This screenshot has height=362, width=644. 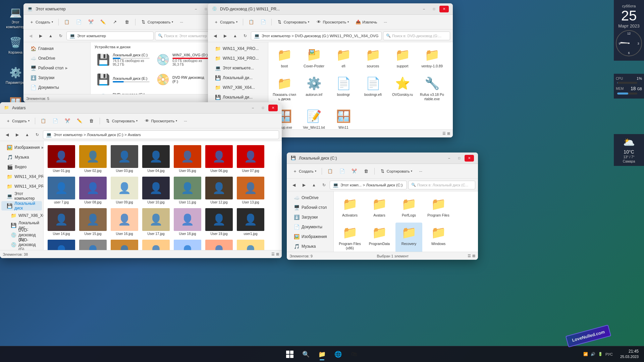 I want to click on taskbar-store-button: 🛍, so click(x=354, y=354).